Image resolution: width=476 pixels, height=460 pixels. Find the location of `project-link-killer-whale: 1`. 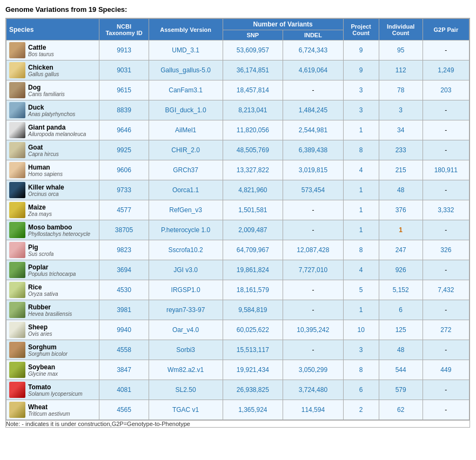

project-link-killer-whale: 1 is located at coordinates (361, 190).